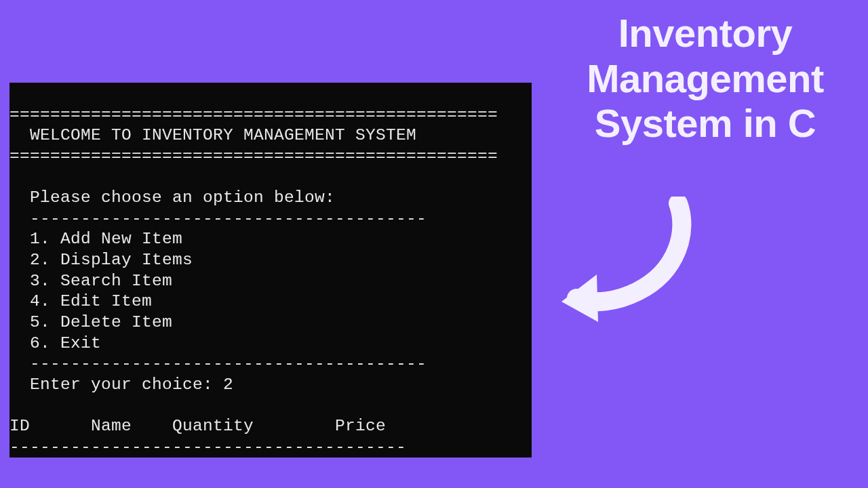 This screenshot has width=868, height=488. I want to click on menu-item: 3. Search Item, so click(91, 281).